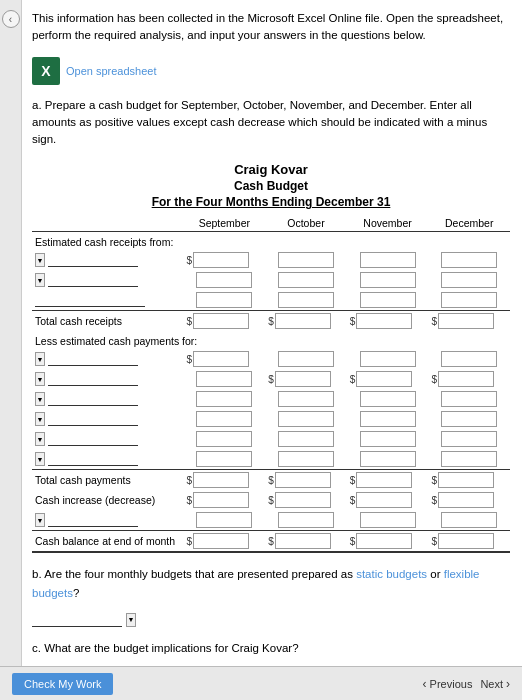  Describe the element at coordinates (466, 684) in the screenshot. I see `navigation-buttons: ‹ Previous Next ›` at that location.